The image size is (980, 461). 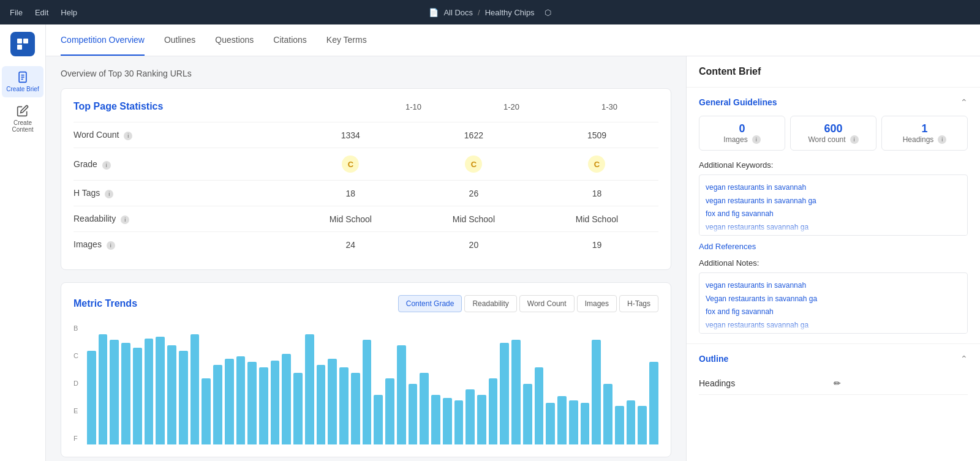 I want to click on trends-title: Metric Trends, so click(x=232, y=304).